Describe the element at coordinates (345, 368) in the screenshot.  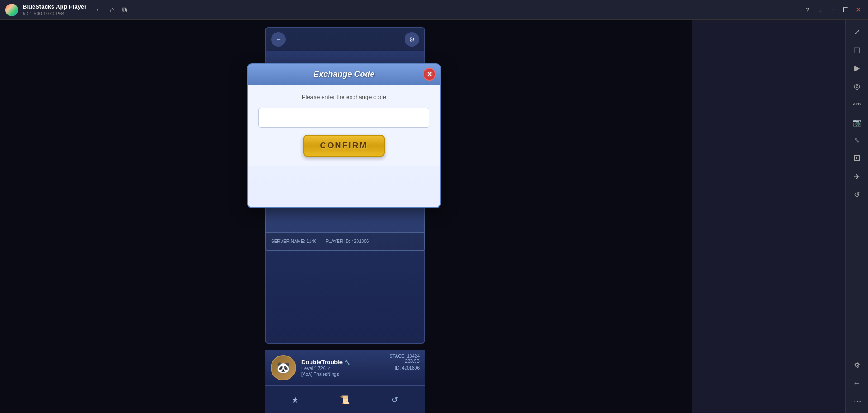
I see `profile-bar: 🐼 DoubleTrouble 🔧 Level:1726 ♂ [AoA] Tha…` at that location.